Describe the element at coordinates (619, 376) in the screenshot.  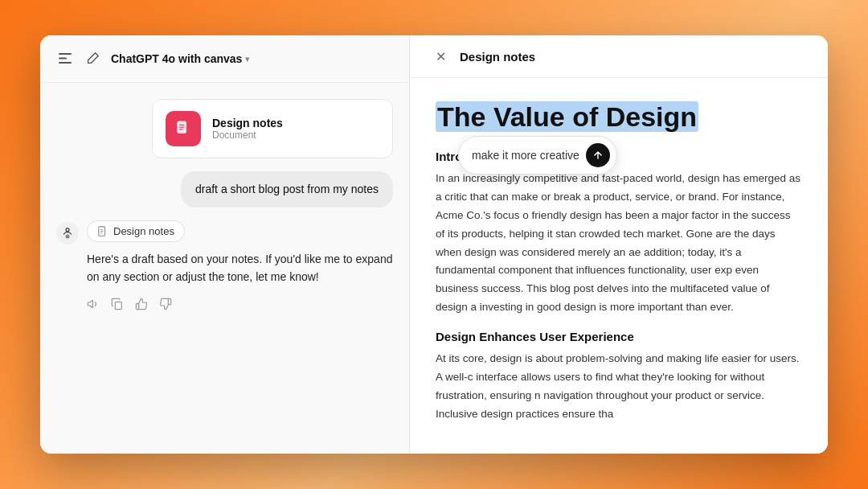
I see `section2: Design Enhances User Experience At its c…` at that location.